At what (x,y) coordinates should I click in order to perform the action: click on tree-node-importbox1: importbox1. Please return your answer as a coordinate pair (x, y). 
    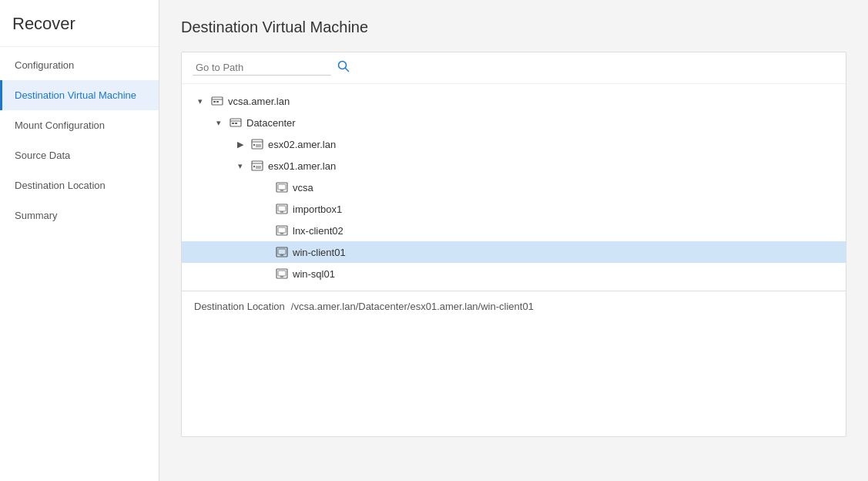
    Looking at the image, I should click on (514, 209).